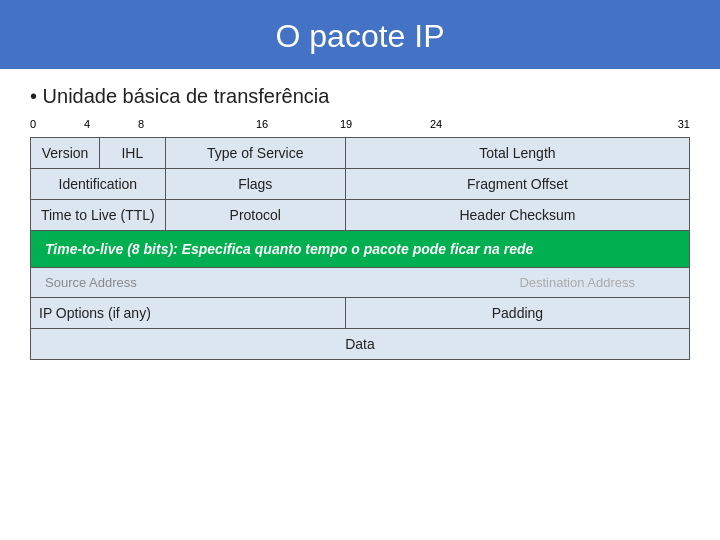  Describe the element at coordinates (517, 154) in the screenshot. I see `total-length-cell: Total Length` at that location.